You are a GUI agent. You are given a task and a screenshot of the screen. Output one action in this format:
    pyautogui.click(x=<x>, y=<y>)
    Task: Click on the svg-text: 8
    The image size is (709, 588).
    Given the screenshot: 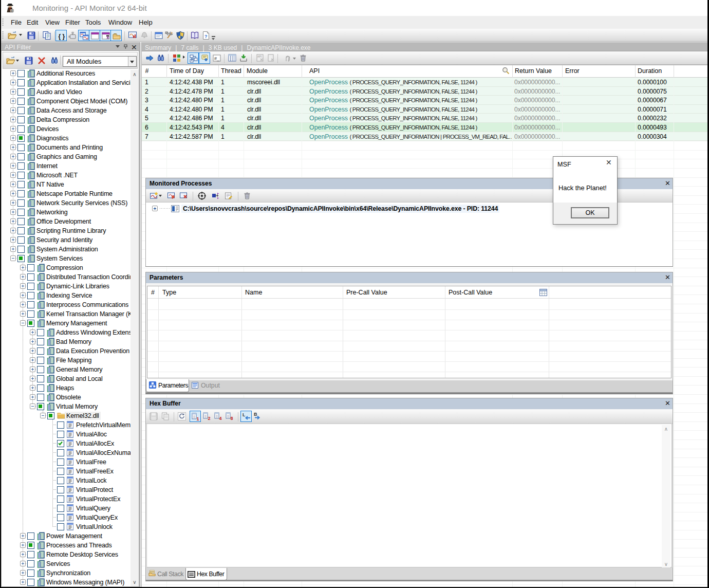 What is the action you would take?
    pyautogui.click(x=232, y=418)
    